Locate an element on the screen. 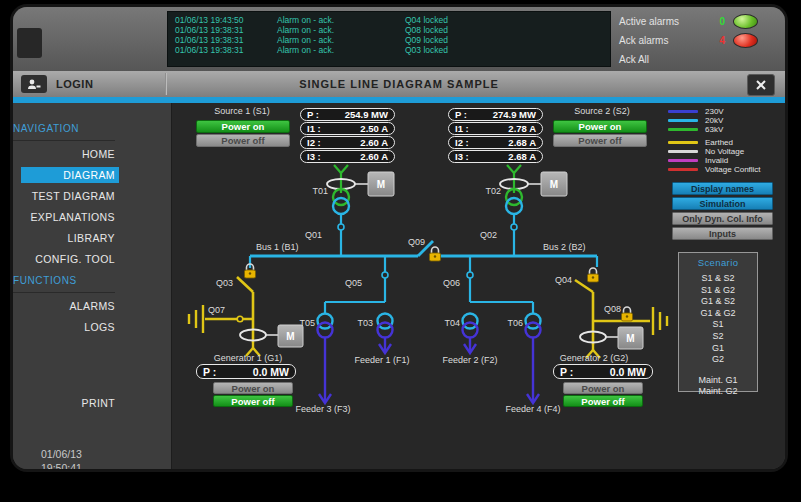 This screenshot has height=502, width=801. source1-p-readout: P :254.9 MW is located at coordinates (348, 114).